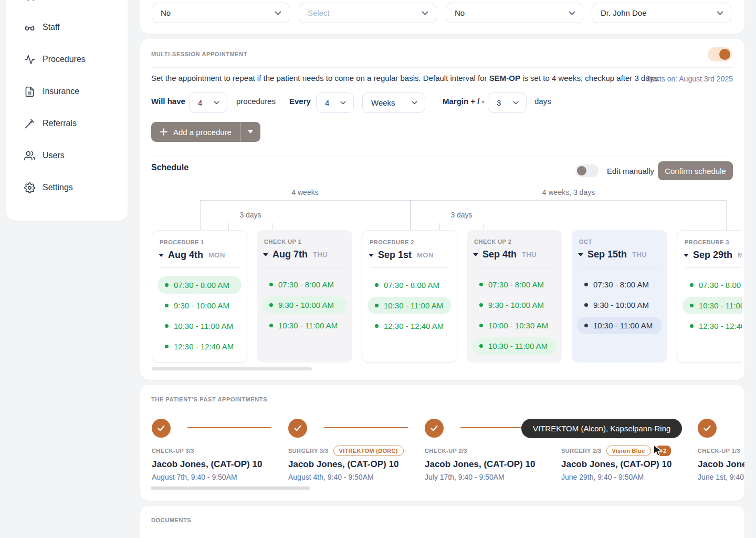  I want to click on syringe-icon, so click(29, 124).